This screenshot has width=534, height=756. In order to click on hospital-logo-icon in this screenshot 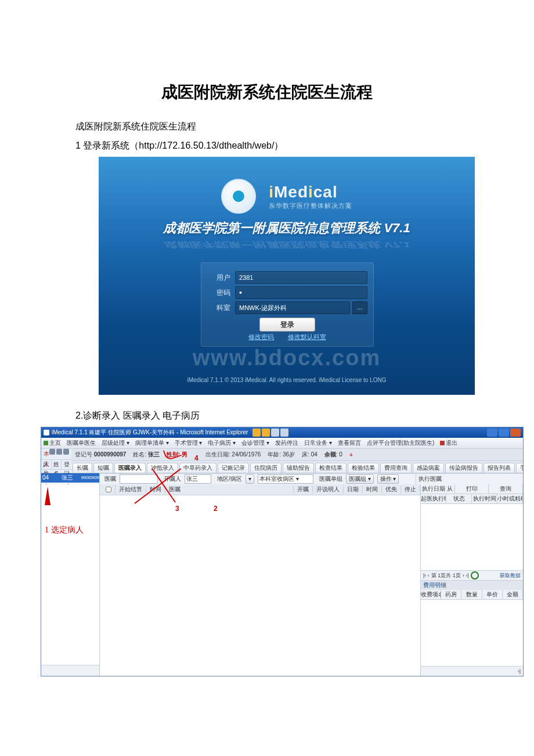, I will do `click(239, 196)`.